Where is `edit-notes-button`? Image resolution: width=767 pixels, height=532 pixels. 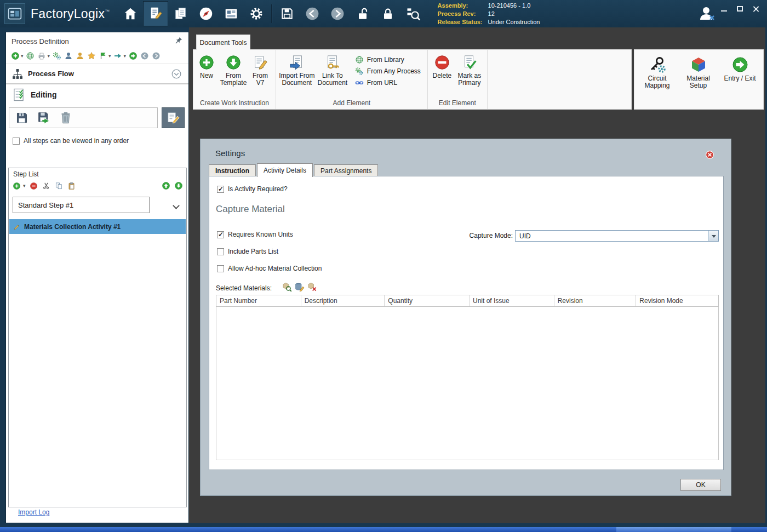
edit-notes-button is located at coordinates (173, 118).